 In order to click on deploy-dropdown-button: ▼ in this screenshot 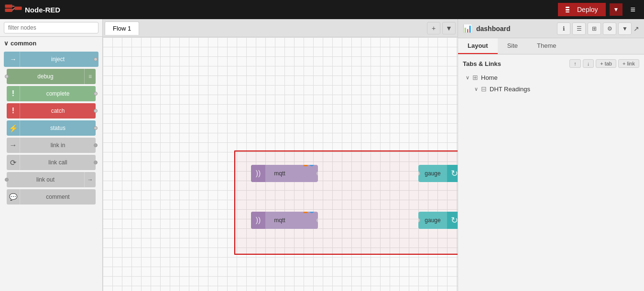, I will do `click(616, 10)`.